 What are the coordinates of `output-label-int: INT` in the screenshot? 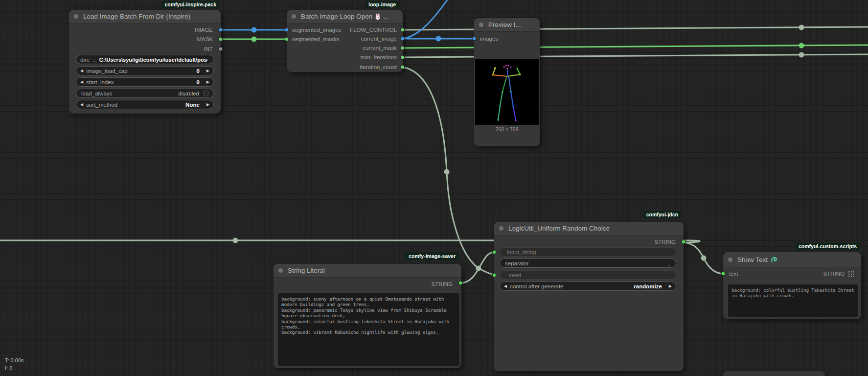 It's located at (208, 49).